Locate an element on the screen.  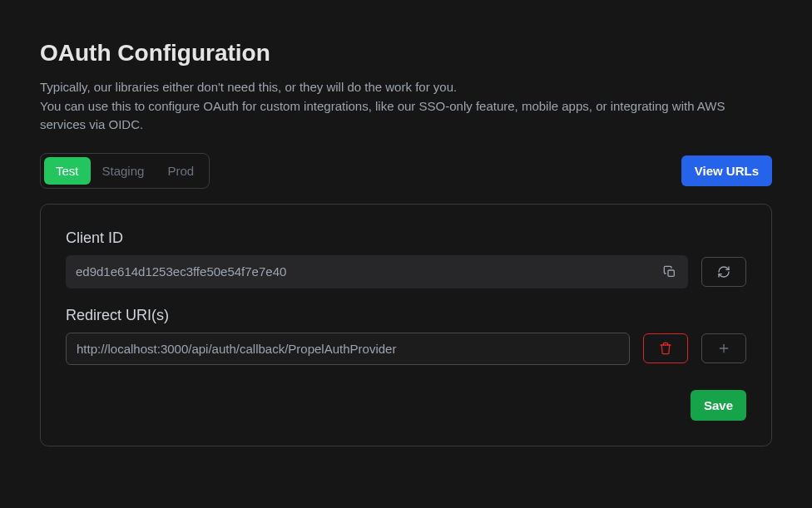
view-urls-button: View URLs is located at coordinates (727, 171).